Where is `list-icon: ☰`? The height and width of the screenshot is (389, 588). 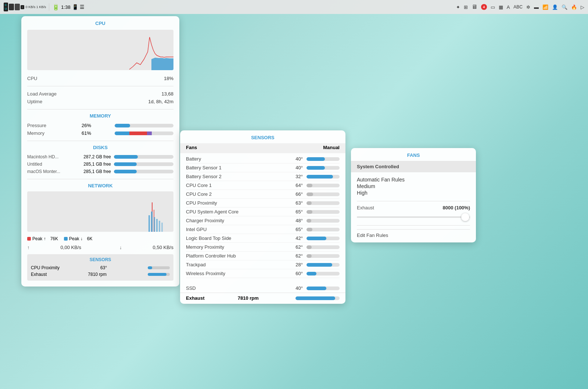
list-icon: ☰ is located at coordinates (82, 7).